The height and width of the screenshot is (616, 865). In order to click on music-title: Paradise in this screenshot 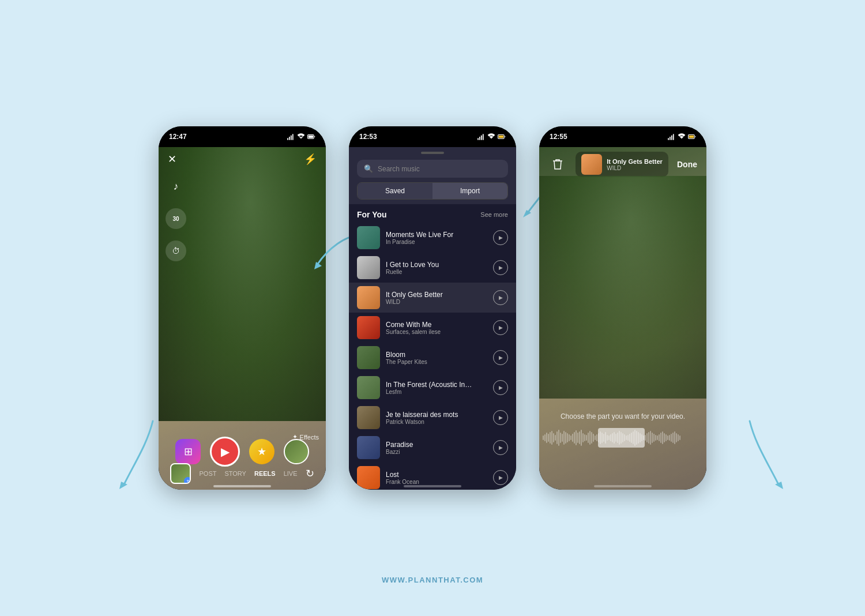, I will do `click(429, 445)`.